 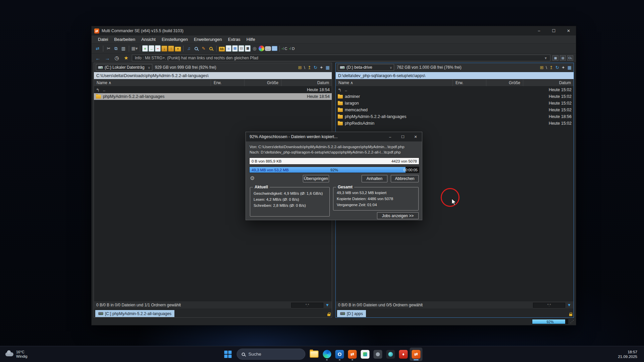 I want to click on colors-icon, so click(x=262, y=48).